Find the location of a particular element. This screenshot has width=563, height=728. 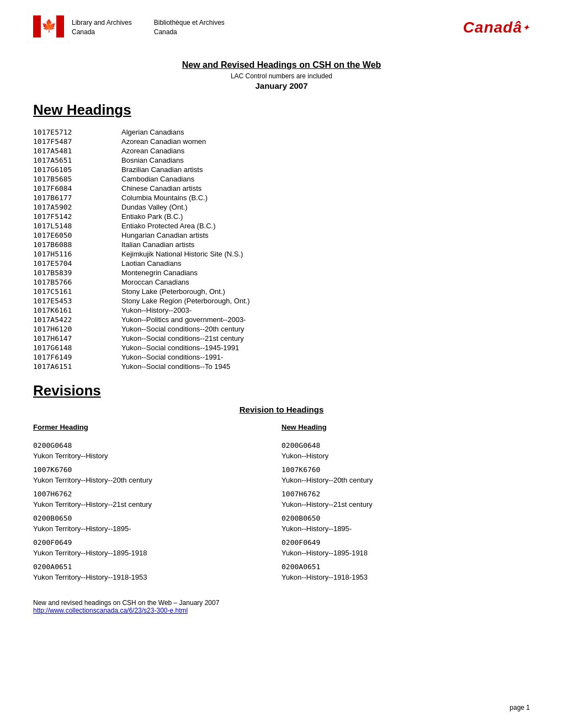

entry-code: 1017B6088 is located at coordinates (77, 245).